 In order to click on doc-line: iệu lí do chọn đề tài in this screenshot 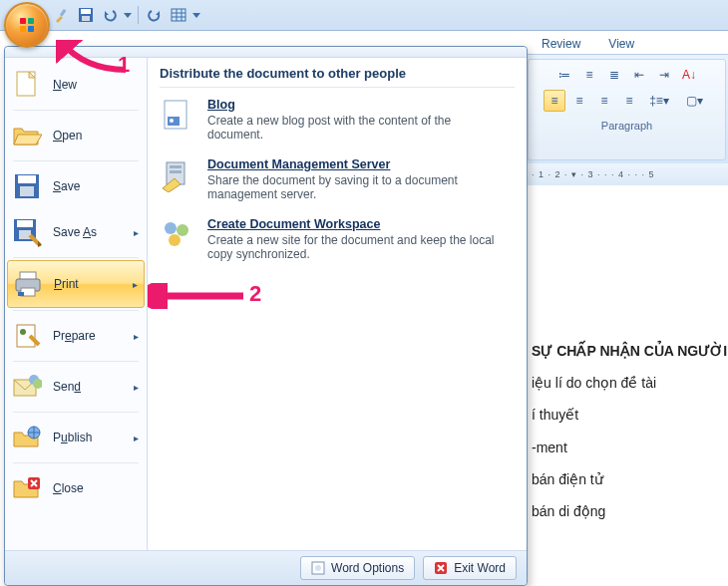, I will do `click(630, 383)`.